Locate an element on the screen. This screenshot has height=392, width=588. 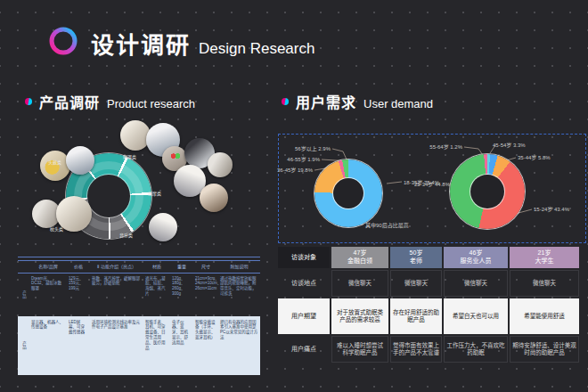
interview-table-header: 访谈对象47岁 金融白领50岁 老师46岁 服务业人员21岁 大学生 is located at coordinates (429, 257).